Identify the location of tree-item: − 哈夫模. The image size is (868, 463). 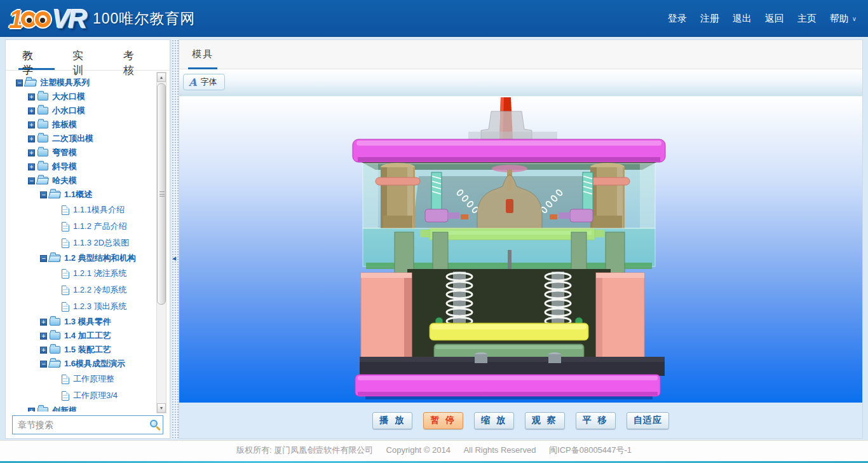
(88, 181).